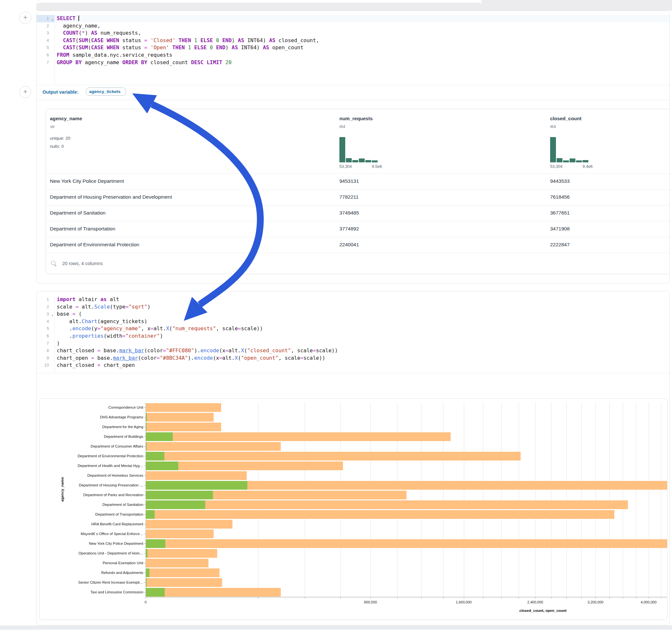  What do you see at coordinates (354, 7) in the screenshot?
I see `page-gap-top` at bounding box center [354, 7].